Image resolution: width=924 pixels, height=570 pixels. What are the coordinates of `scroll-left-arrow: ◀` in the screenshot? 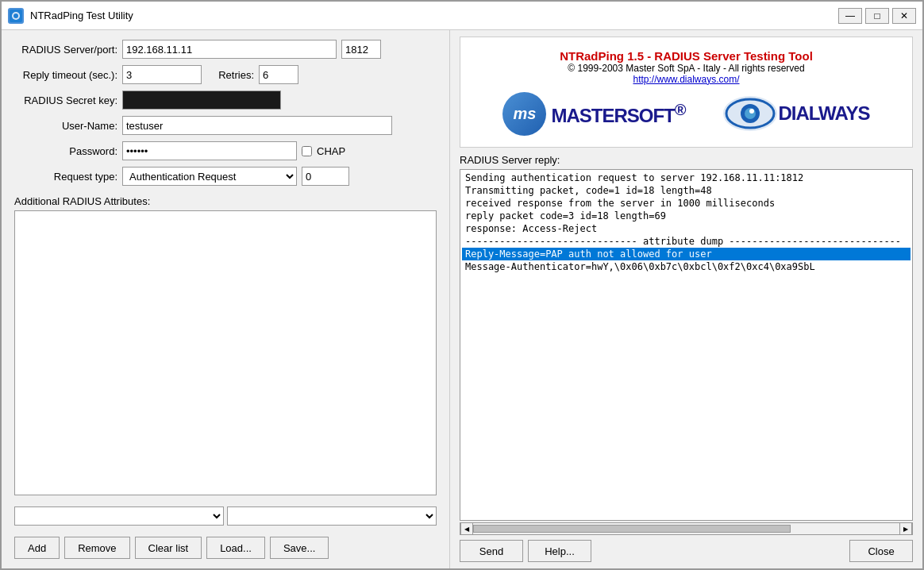 It's located at (467, 529).